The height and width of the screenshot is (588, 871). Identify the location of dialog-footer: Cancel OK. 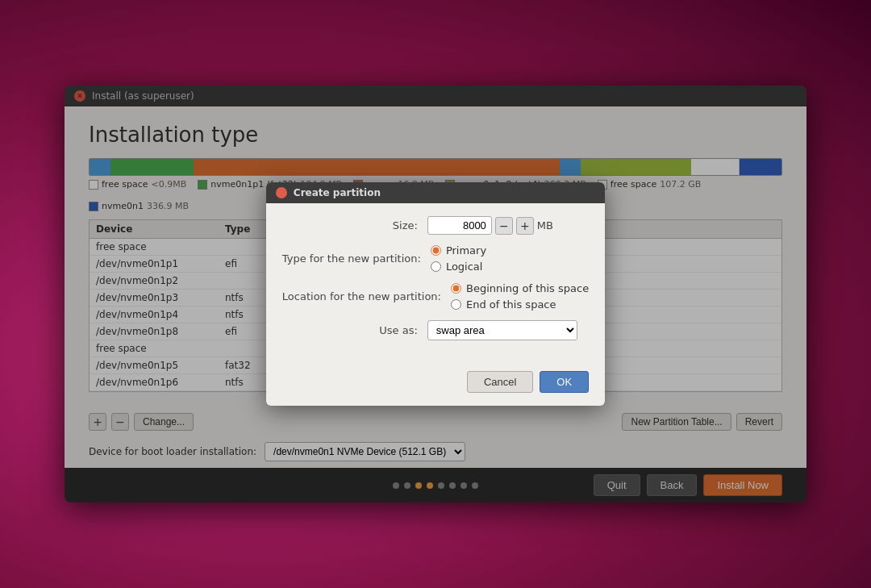
(436, 384).